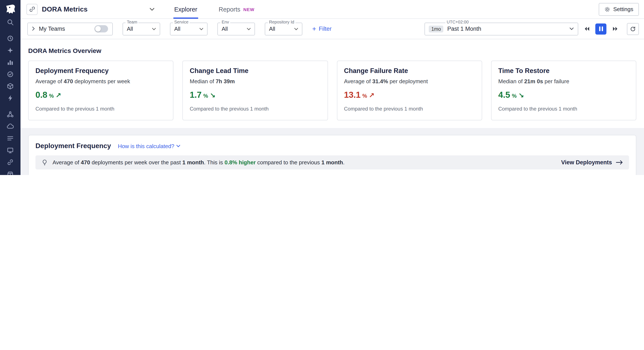 This screenshot has width=644, height=350. What do you see at coordinates (633, 29) in the screenshot?
I see `refresh-button` at bounding box center [633, 29].